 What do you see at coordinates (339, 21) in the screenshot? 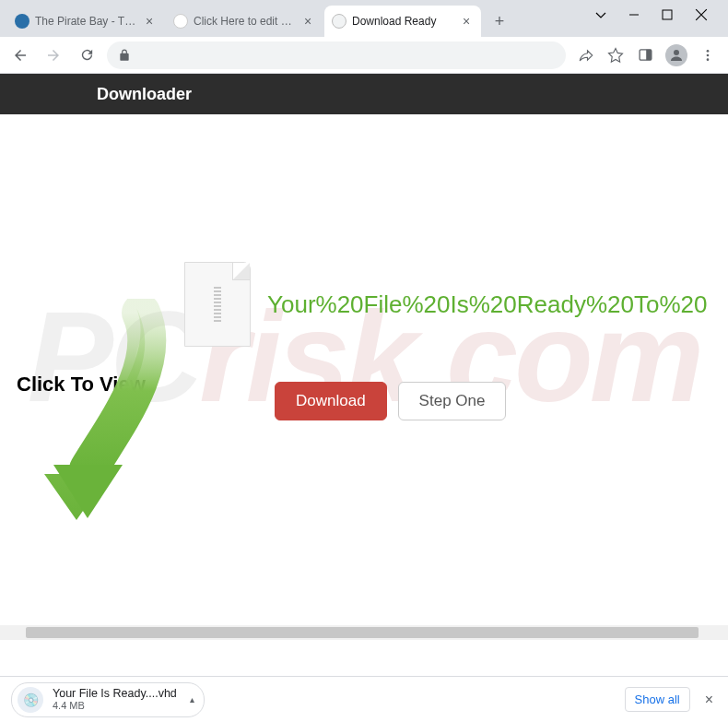
I see `globe-icon` at bounding box center [339, 21].